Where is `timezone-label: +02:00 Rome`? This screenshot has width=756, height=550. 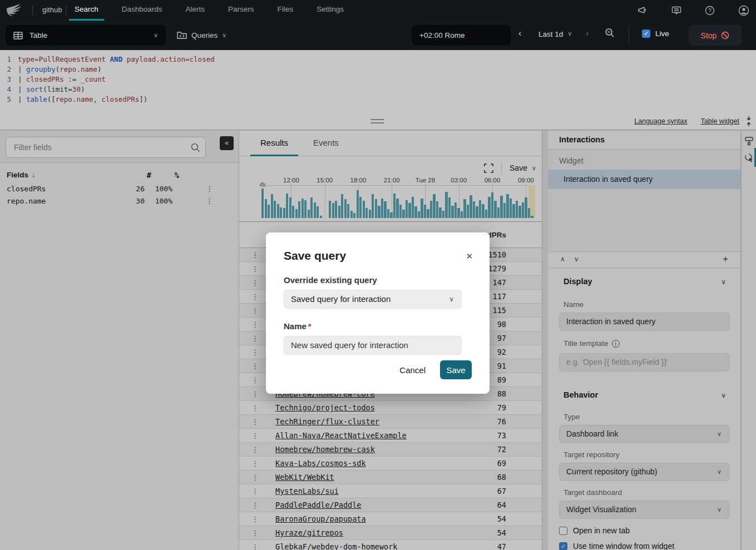
timezone-label: +02:00 Rome is located at coordinates (442, 36).